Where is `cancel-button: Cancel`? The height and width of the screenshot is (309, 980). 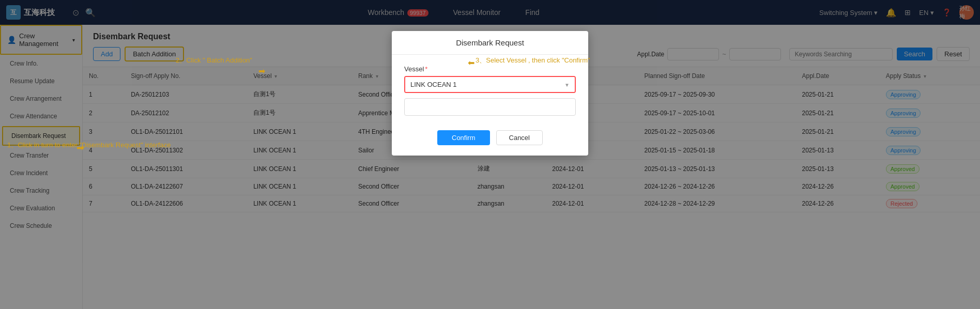
cancel-button: Cancel is located at coordinates (519, 137).